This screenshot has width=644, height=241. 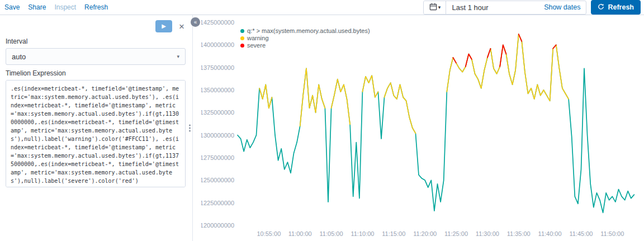 What do you see at coordinates (19, 57) in the screenshot?
I see `interval-select-value: auto` at bounding box center [19, 57].